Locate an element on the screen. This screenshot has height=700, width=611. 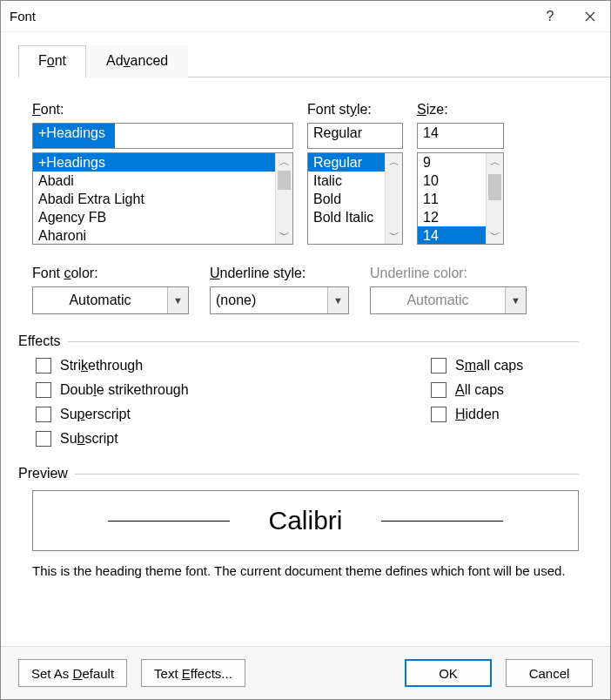
list-item: Abadi is located at coordinates (154, 181).